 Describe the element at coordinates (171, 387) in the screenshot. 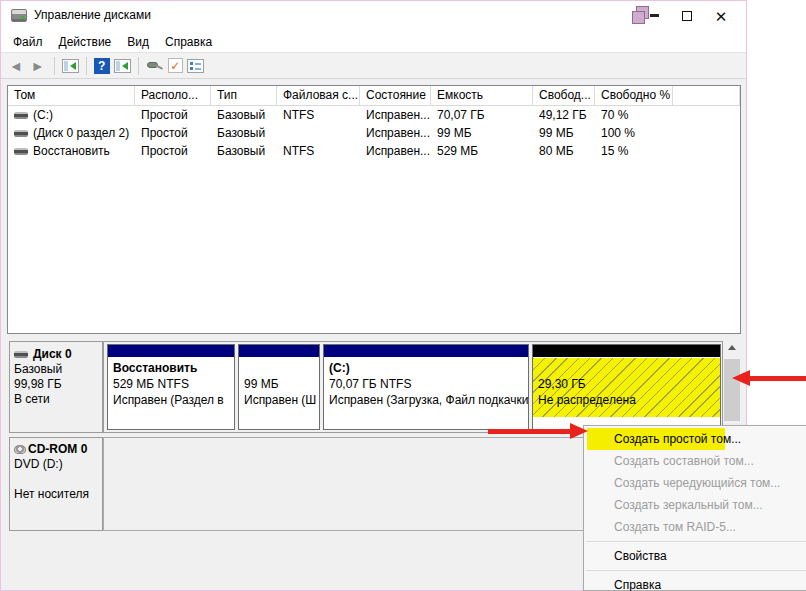

I see `partition-recovery: Восстановить 529 МБ NTFS Исправен (Разде…` at that location.